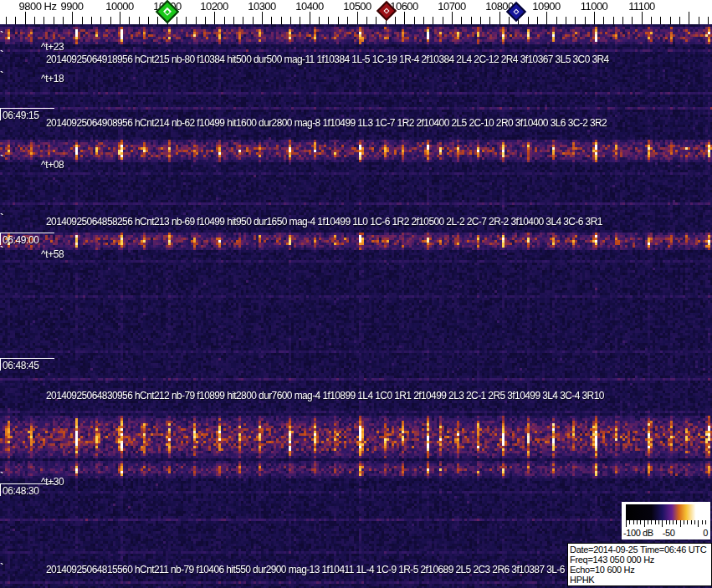  What do you see at coordinates (452, 7) in the screenshot?
I see `frequency-label: 10700` at bounding box center [452, 7].